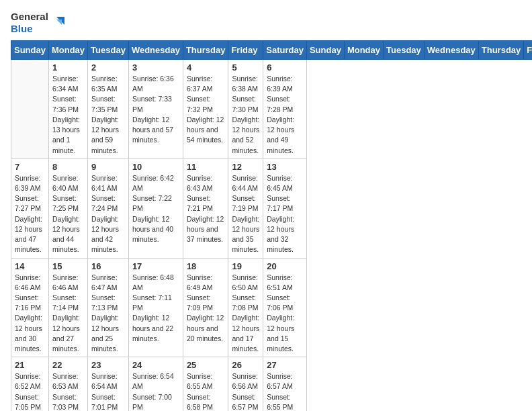  What do you see at coordinates (246, 214) in the screenshot?
I see `day-info: Sunrise: 6:44 AMSunset: 7:19 PMDaylight:…` at bounding box center [246, 214].